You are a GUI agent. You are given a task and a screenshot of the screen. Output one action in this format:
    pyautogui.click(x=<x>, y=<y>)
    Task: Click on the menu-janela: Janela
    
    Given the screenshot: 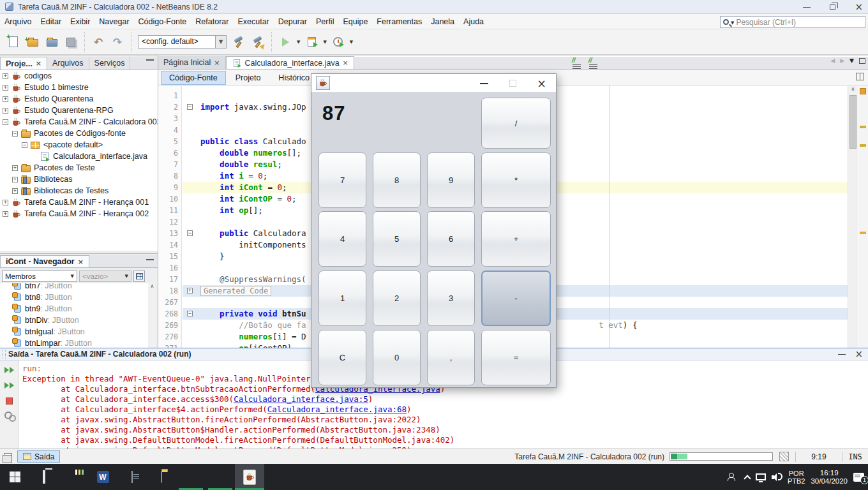 What is the action you would take?
    pyautogui.click(x=443, y=22)
    